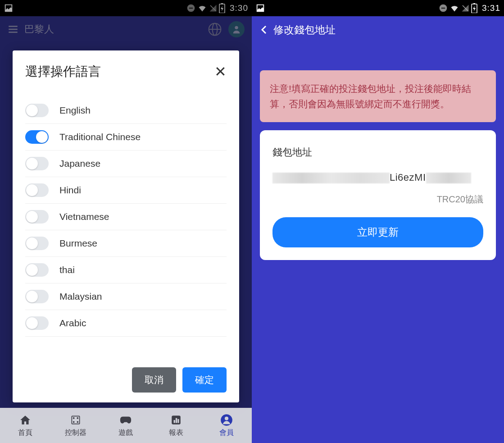  What do you see at coordinates (176, 420) in the screenshot?
I see `chart-icon` at bounding box center [176, 420].